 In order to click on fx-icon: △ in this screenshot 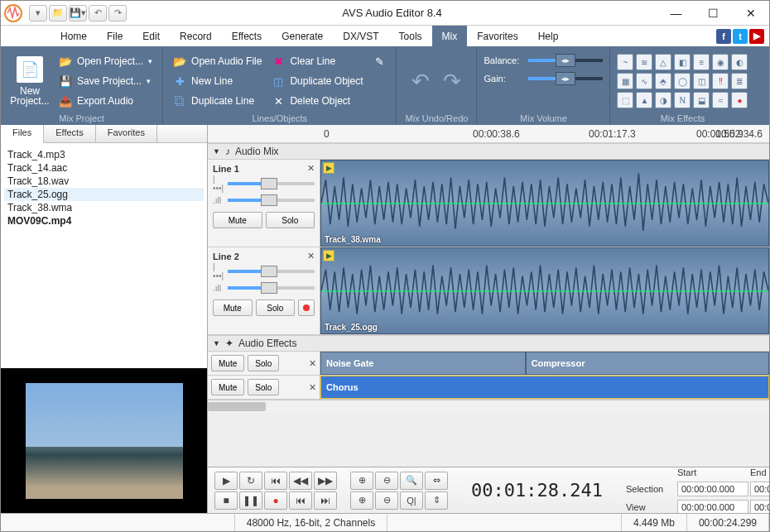, I will do `click(663, 62)`.